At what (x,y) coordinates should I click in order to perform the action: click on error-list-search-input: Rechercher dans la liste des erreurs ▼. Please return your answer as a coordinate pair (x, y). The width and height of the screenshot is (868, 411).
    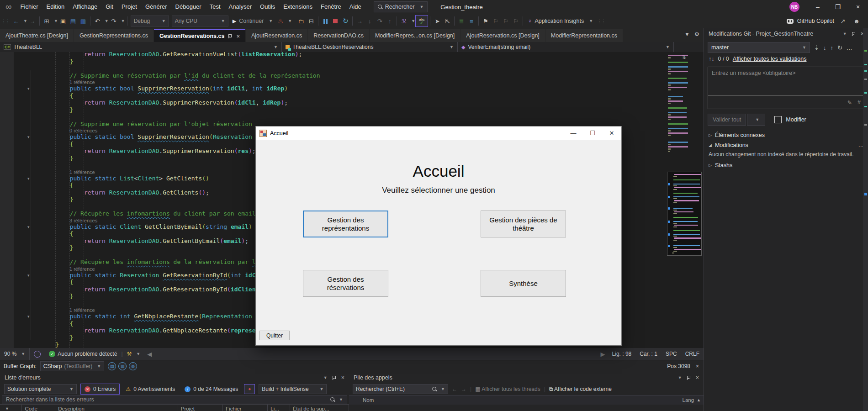
    Looking at the image, I should click on (175, 400).